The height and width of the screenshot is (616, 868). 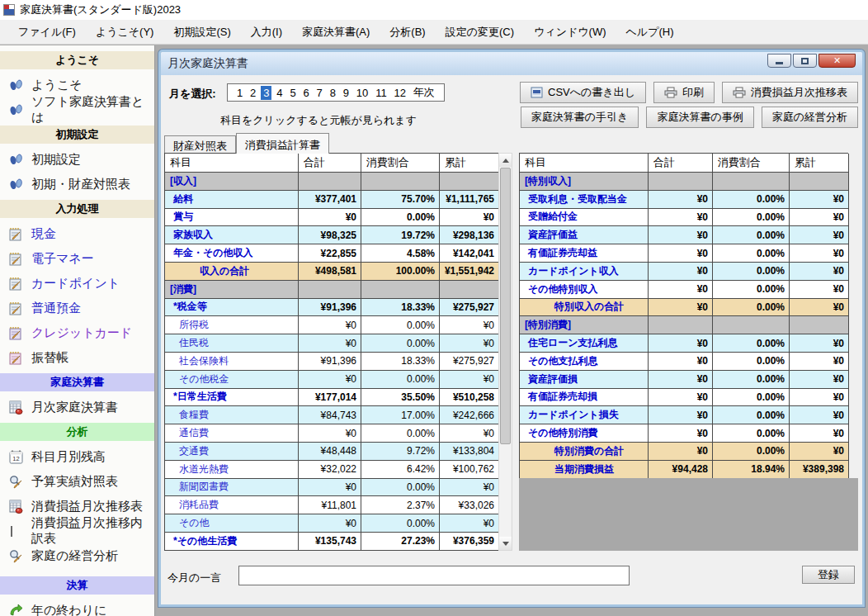 I want to click on table-row: 特別収入の合計¥00.00%¥0, so click(x=684, y=308).